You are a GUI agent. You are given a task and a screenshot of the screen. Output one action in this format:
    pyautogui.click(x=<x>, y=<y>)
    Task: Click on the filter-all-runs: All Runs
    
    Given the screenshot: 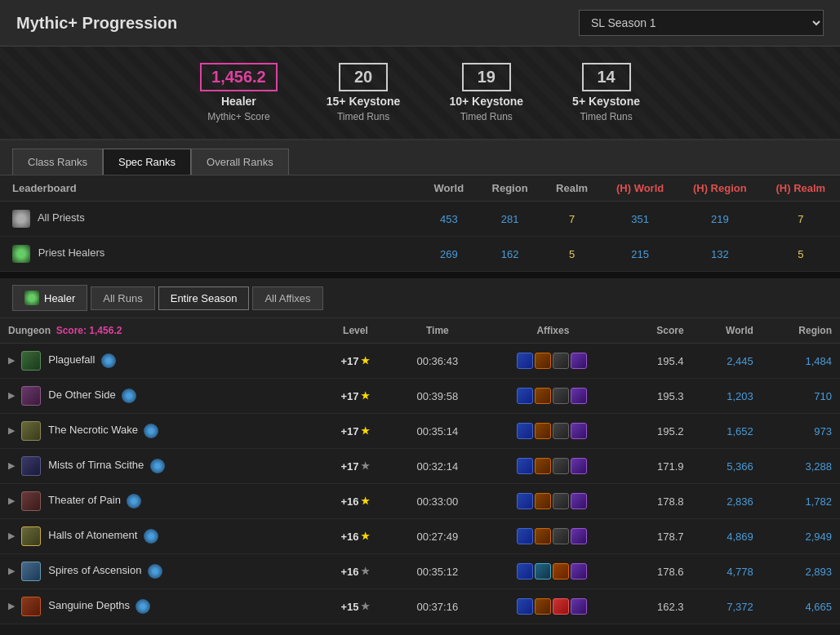 What is the action you would take?
    pyautogui.click(x=122, y=299)
    